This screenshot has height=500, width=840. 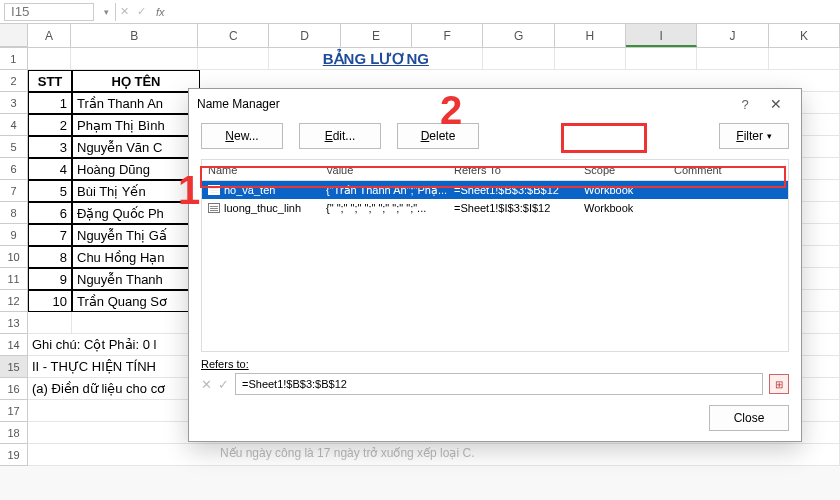 I want to click on column-headers: A B C D E F G H I J K, so click(x=420, y=36).